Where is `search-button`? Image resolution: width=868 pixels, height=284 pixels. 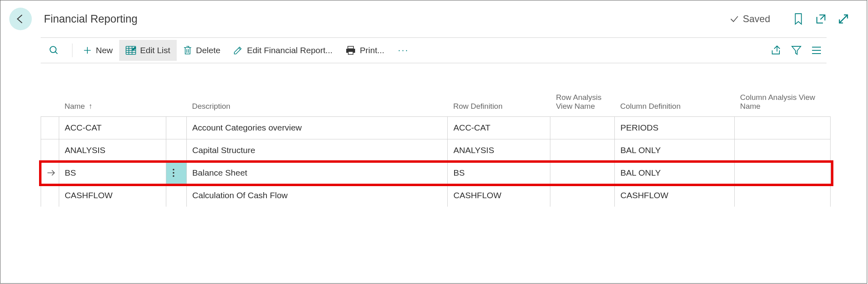
search-button is located at coordinates (56, 50).